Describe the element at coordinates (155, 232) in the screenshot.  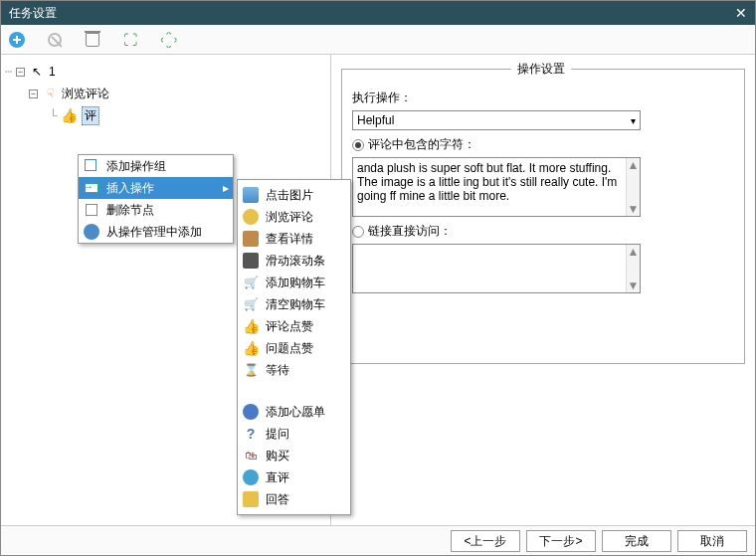
I see `ctx-add-from-mgr: 从操作管理中添加` at that location.